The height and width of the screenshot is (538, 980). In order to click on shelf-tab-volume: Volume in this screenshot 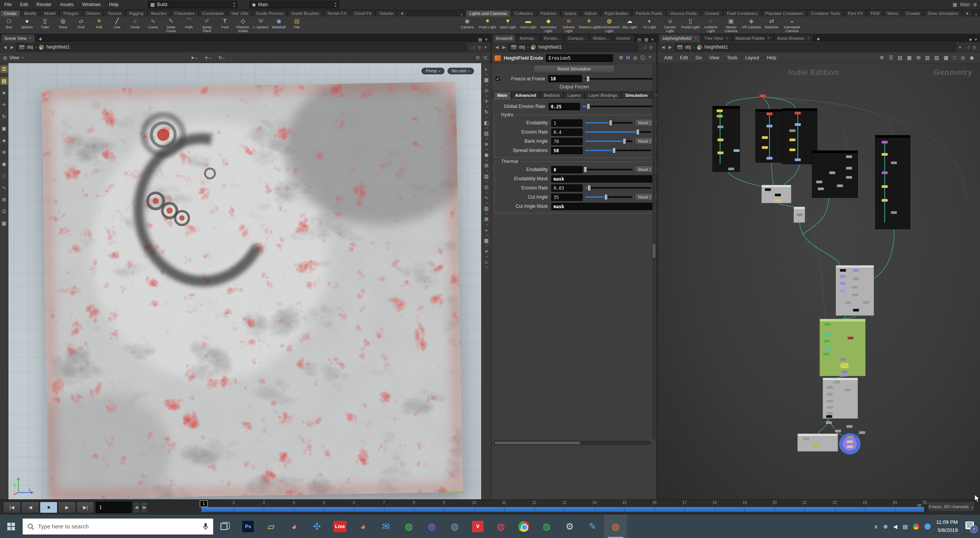, I will do `click(387, 13)`.